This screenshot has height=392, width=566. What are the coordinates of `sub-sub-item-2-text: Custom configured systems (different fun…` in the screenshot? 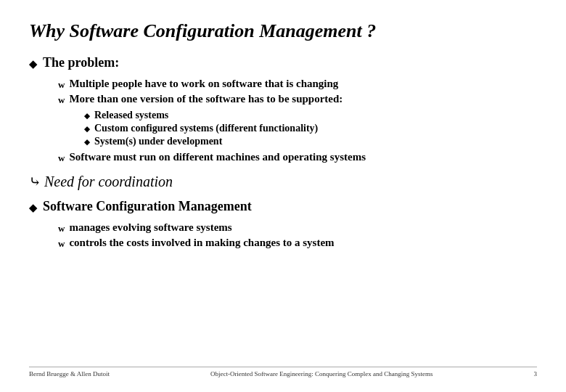 It's located at (206, 128).